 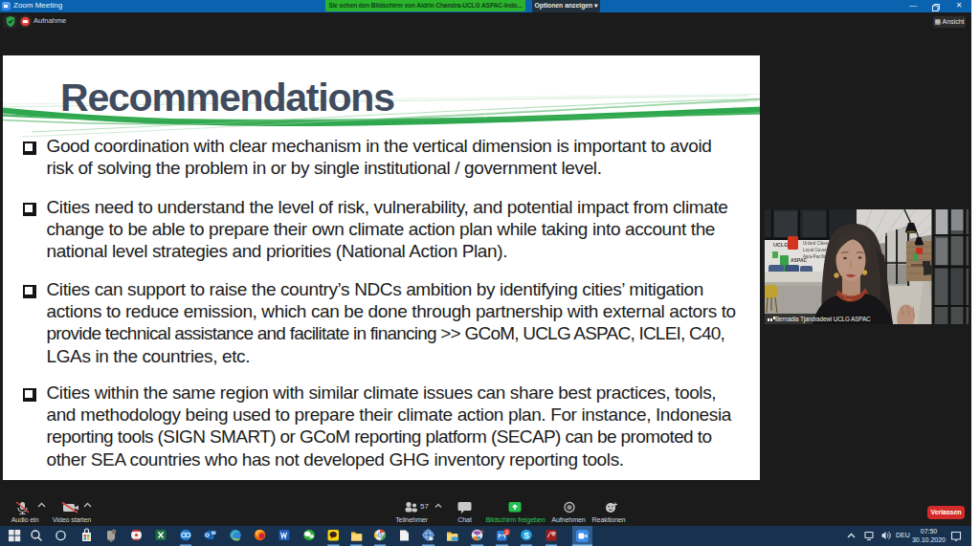 I want to click on svg-text: S, so click(x=526, y=535).